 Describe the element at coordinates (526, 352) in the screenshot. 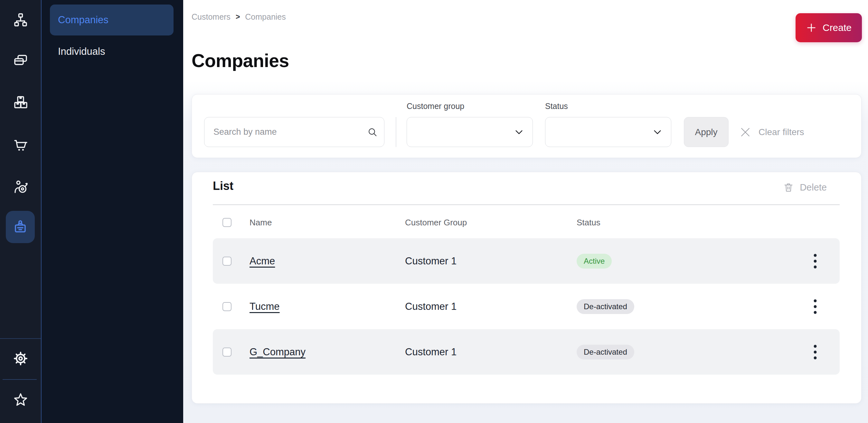

I see `table-row: G_Company Customer 1 De-activated` at that location.